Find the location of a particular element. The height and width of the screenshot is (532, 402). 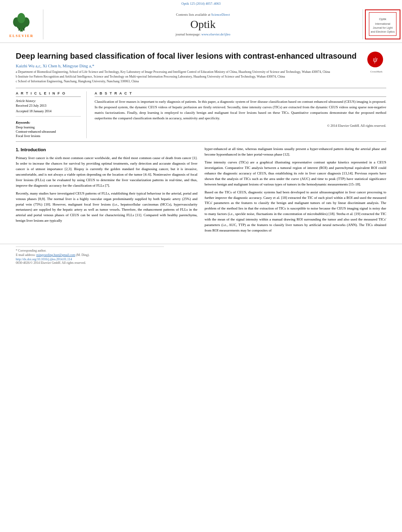

affiliation-b: b Institute for Pattern Recognition and … is located at coordinates (187, 77).